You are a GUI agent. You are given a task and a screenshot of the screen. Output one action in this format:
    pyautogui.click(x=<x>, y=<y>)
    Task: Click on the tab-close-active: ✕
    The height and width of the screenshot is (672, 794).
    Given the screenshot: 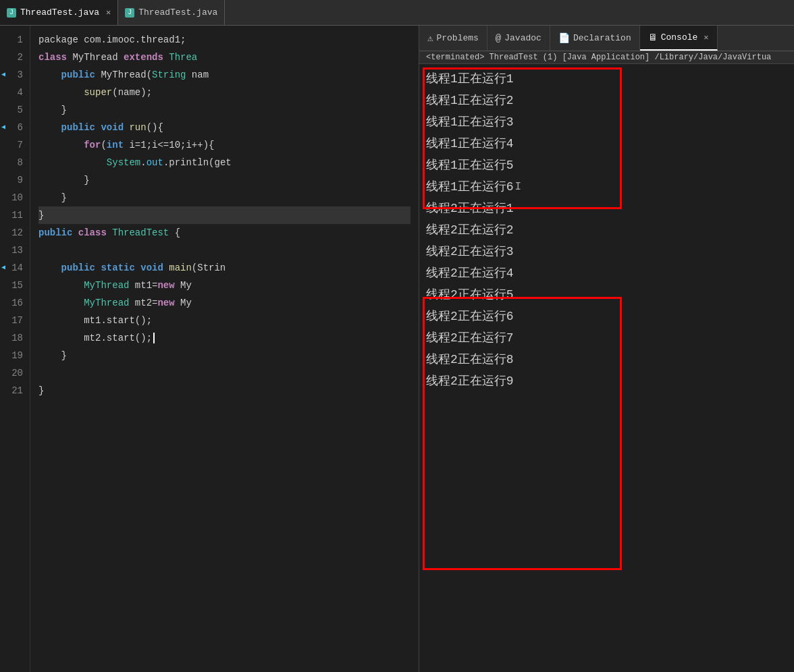 What is the action you would take?
    pyautogui.click(x=108, y=12)
    